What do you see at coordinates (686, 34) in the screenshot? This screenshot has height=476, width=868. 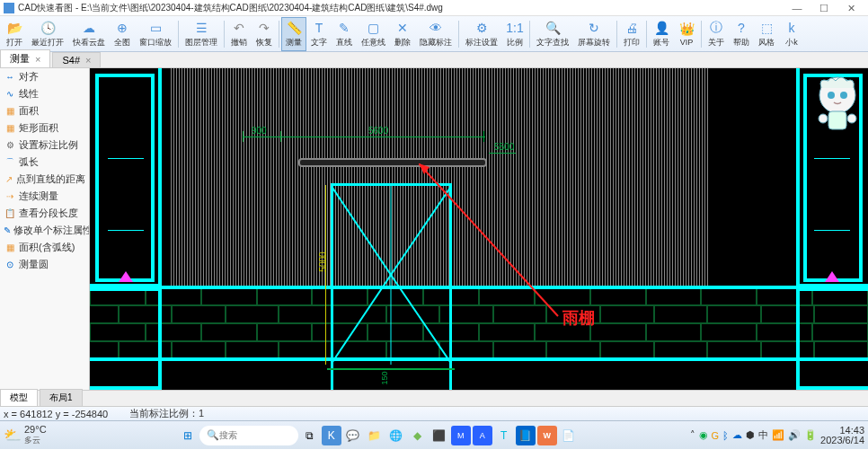 I see `ribbon-VIP: 👑VIP` at bounding box center [686, 34].